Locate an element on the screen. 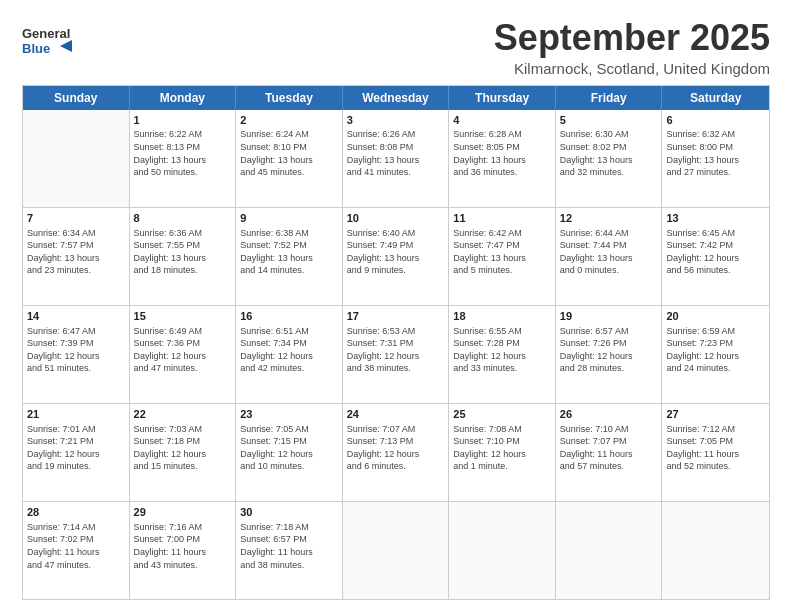 Image resolution: width=792 pixels, height=612 pixels. calendar-cell: 28Sunrise: 7:14 AM Sunset: 7:02 PM Dayli… is located at coordinates (76, 550).